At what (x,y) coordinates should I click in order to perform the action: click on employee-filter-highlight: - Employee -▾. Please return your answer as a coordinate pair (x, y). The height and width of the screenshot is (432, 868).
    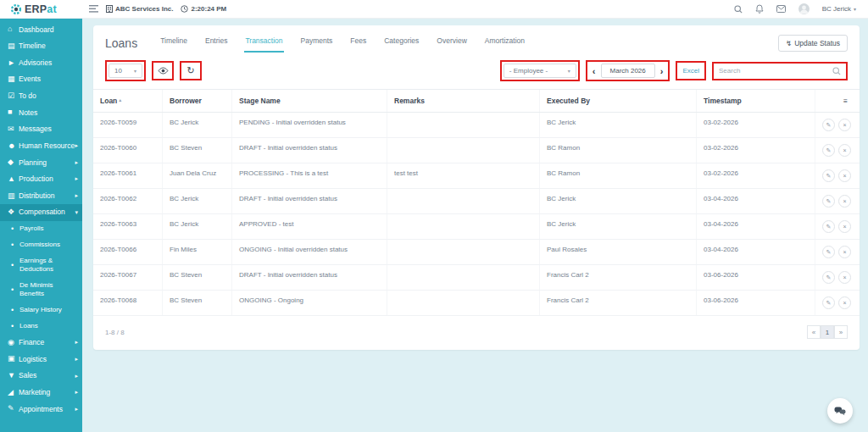
    Looking at the image, I should click on (540, 71).